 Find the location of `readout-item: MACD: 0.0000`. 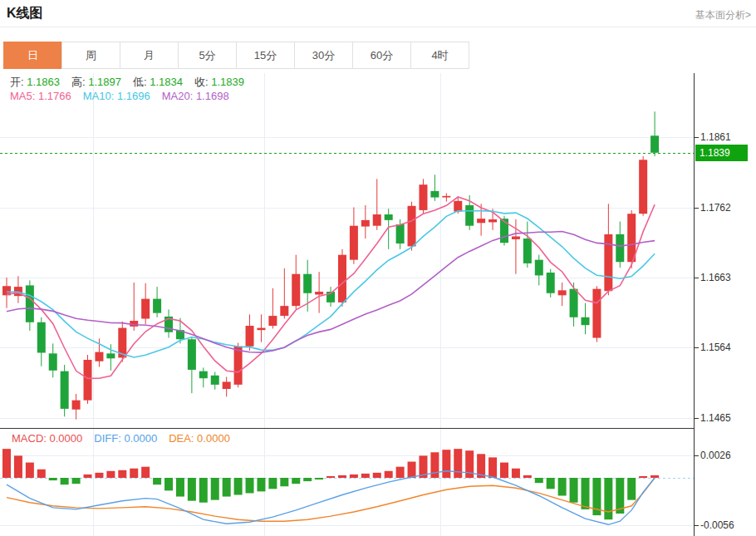

readout-item: MACD: 0.0000 is located at coordinates (47, 439).